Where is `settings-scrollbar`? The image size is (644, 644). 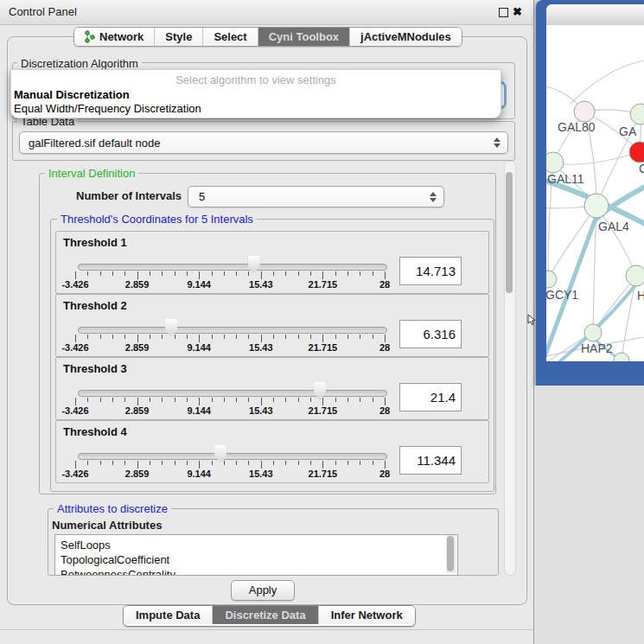 settings-scrollbar is located at coordinates (510, 368).